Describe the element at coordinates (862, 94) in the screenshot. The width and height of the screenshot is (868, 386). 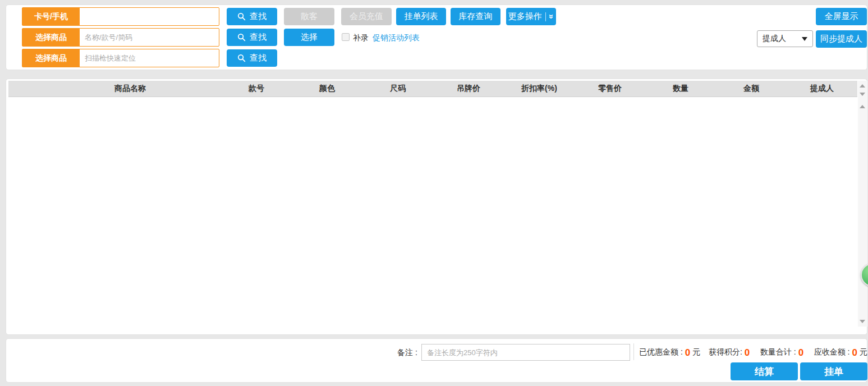
I see `header-scroll-down-icon` at that location.